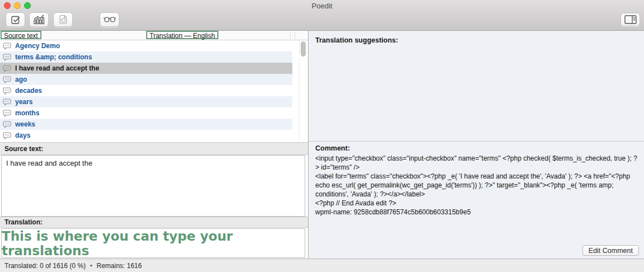 Image resolution: width=644 pixels, height=272 pixels. I want to click on table-row: weeks, so click(146, 124).